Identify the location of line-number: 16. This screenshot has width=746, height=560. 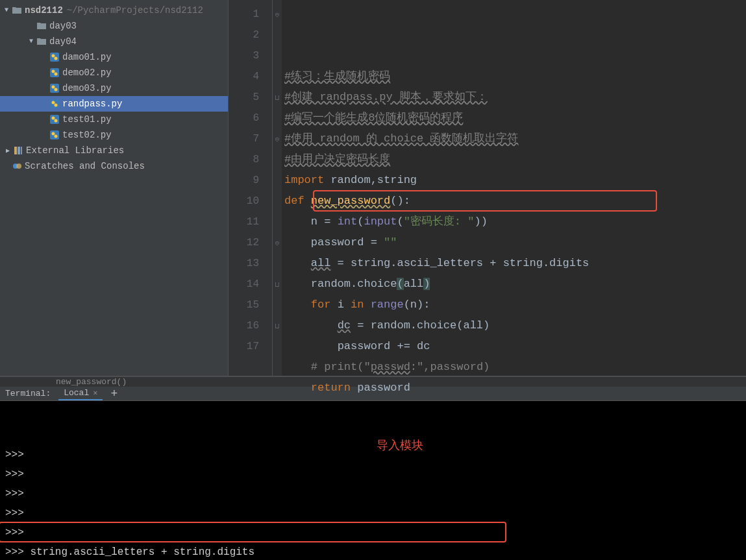
(244, 326).